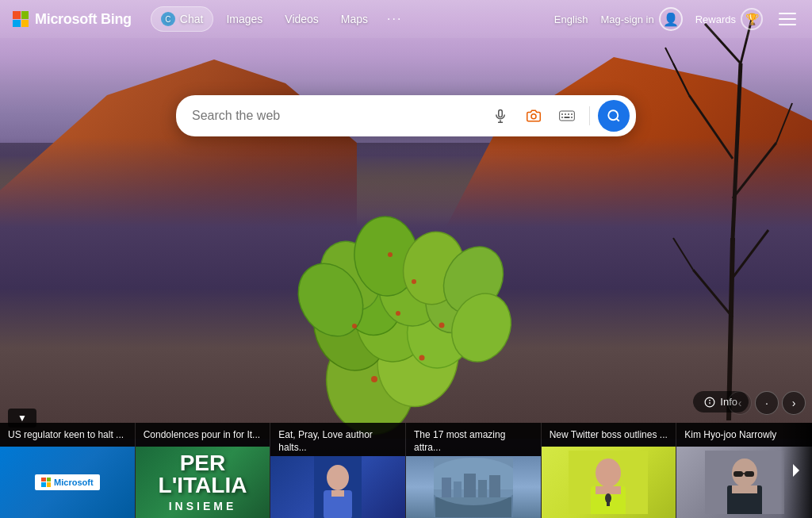 Image resolution: width=812 pixels, height=518 pixels. Describe the element at coordinates (68, 470) in the screenshot. I see `news-card-1: US regulator keen to halt ... Microsoft` at that location.